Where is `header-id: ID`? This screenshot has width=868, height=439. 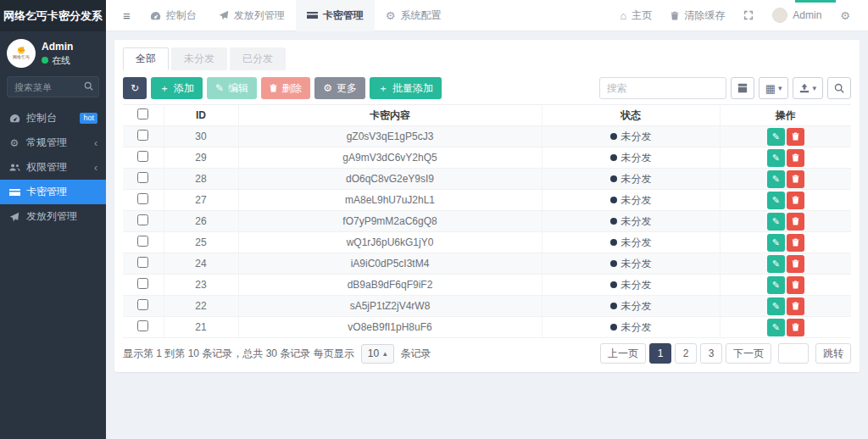 header-id: ID is located at coordinates (201, 115).